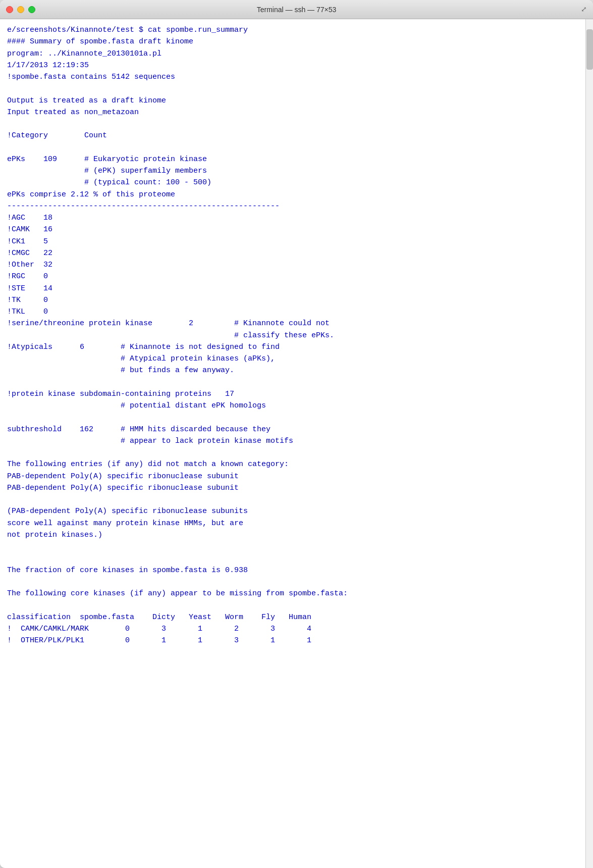 The width and height of the screenshot is (593, 868). I want to click on scrollbar-thumb, so click(589, 49).